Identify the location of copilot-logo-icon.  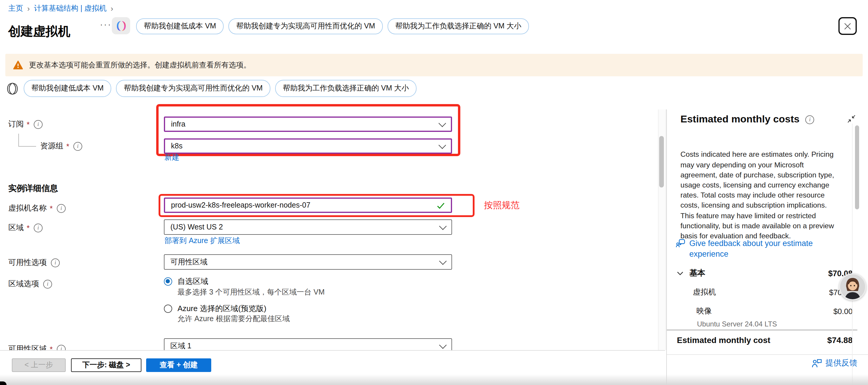
(121, 26).